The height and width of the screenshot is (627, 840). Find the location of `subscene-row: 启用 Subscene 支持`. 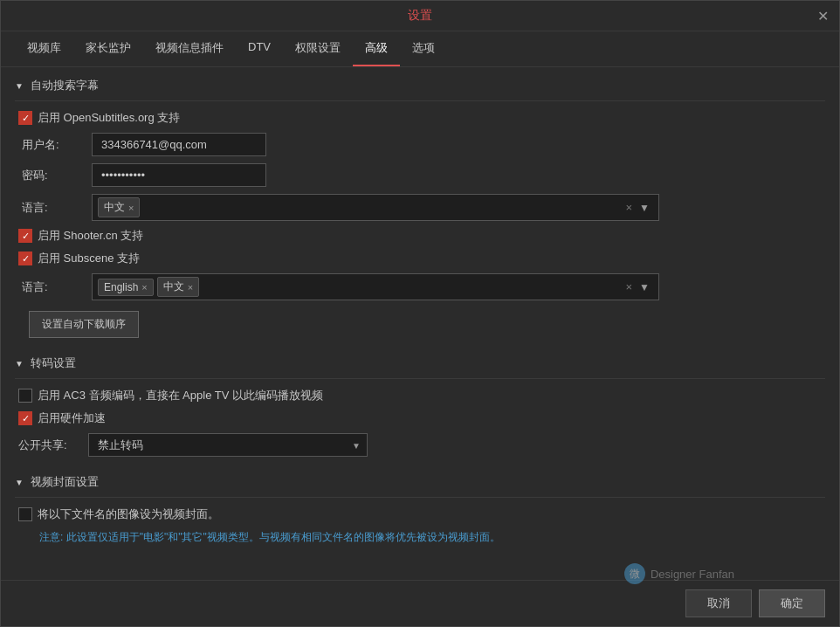

subscene-row: 启用 Subscene 支持 is located at coordinates (420, 258).